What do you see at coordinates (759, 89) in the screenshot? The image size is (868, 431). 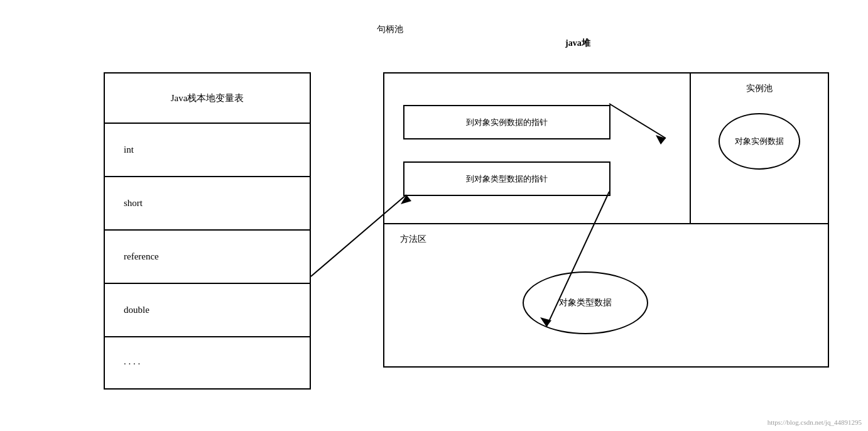 I see `instance-pool-label: 实例池` at bounding box center [759, 89].